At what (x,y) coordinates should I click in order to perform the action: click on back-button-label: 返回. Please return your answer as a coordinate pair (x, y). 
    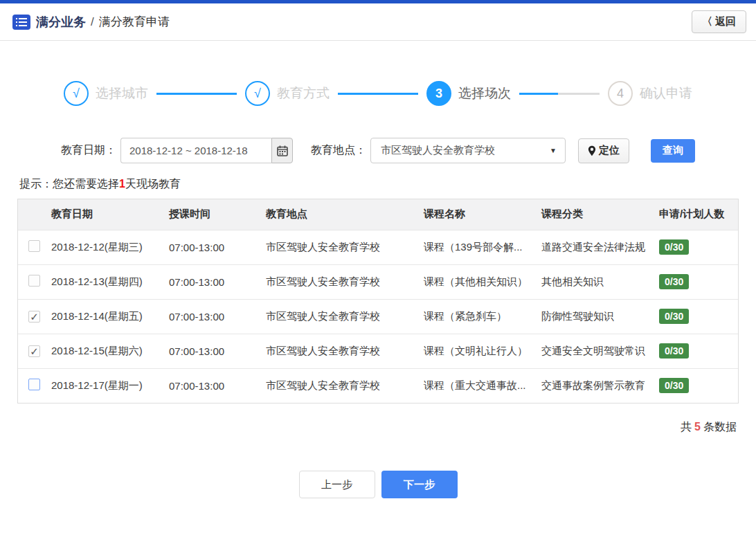
    Looking at the image, I should click on (726, 22).